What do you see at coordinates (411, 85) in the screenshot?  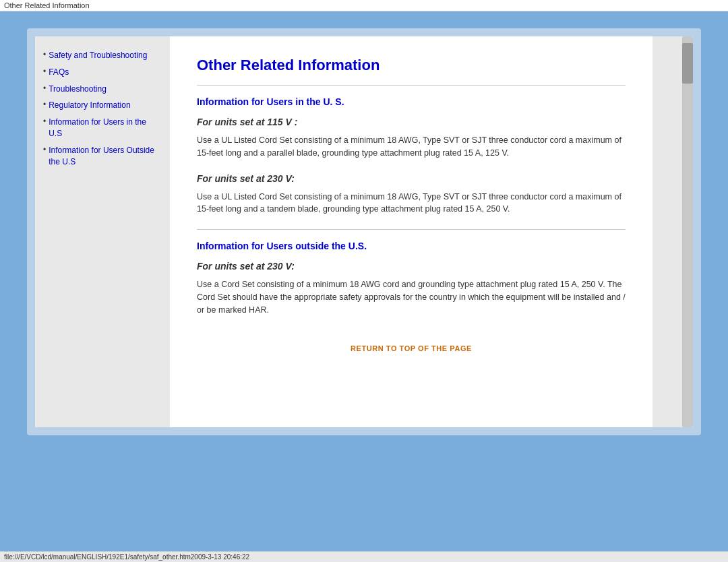 I see `divider-top` at bounding box center [411, 85].